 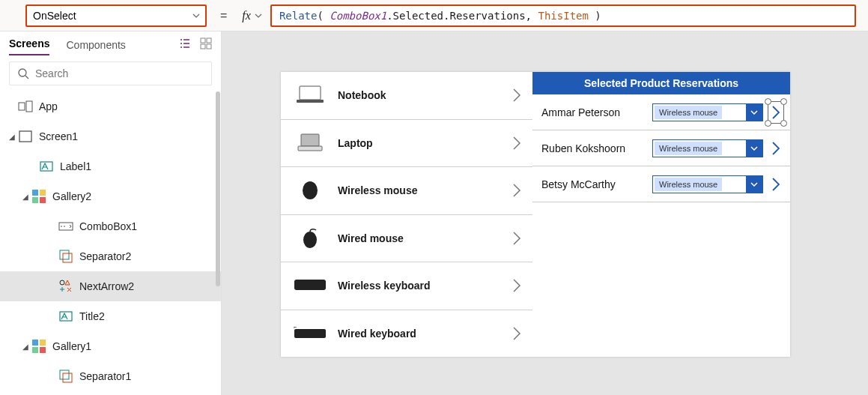 I want to click on equals-label: =, so click(x=223, y=16).